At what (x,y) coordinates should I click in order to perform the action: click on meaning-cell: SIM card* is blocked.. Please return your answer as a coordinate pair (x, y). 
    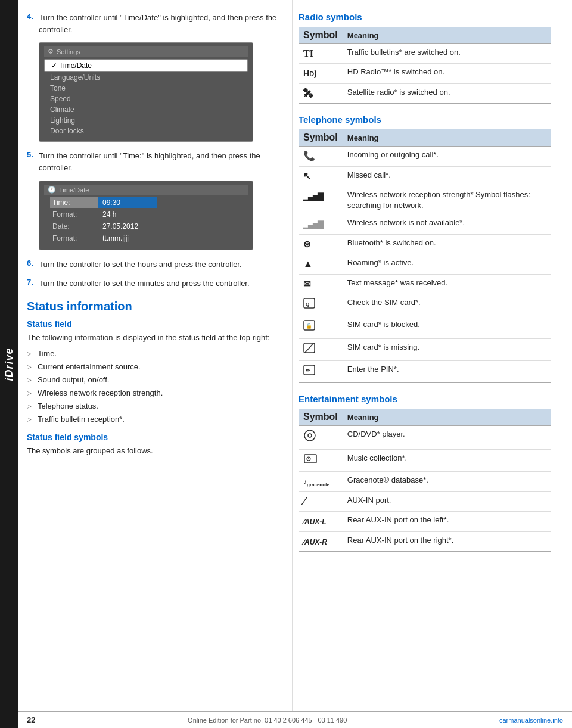
    Looking at the image, I should click on (447, 328).